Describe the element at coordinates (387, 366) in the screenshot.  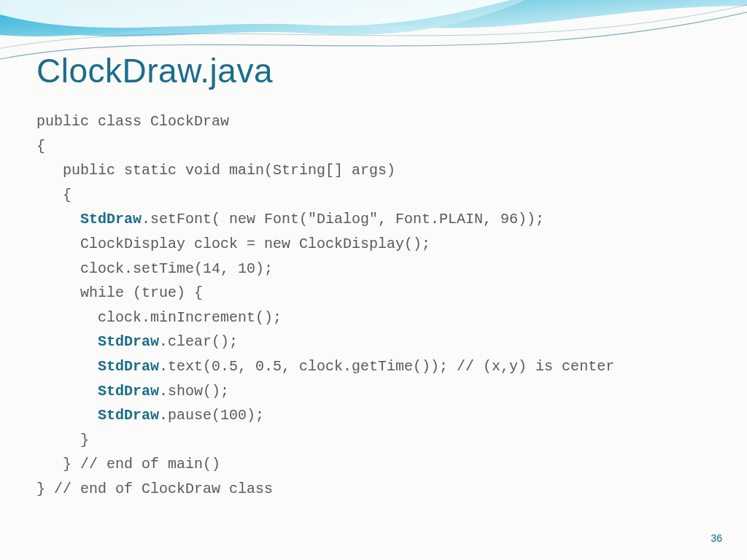
I see `code-rest: .text(0.5, 0.5, clock.getTime()); // (x,…` at that location.